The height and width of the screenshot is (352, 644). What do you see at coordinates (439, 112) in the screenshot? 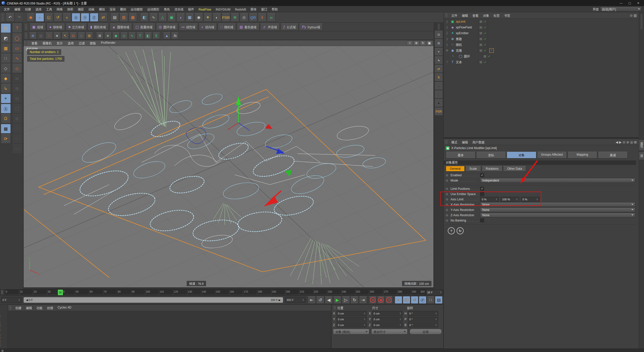
I see `arrange-icon: PSR` at bounding box center [439, 112].